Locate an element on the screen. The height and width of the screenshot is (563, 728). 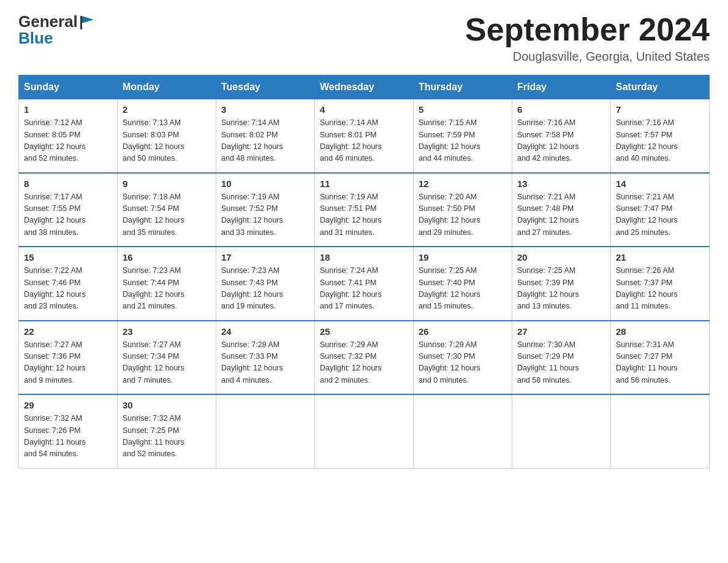
calendar-header: SundayMondayTuesdayWednesdayThursdayFrid… is located at coordinates (364, 87).